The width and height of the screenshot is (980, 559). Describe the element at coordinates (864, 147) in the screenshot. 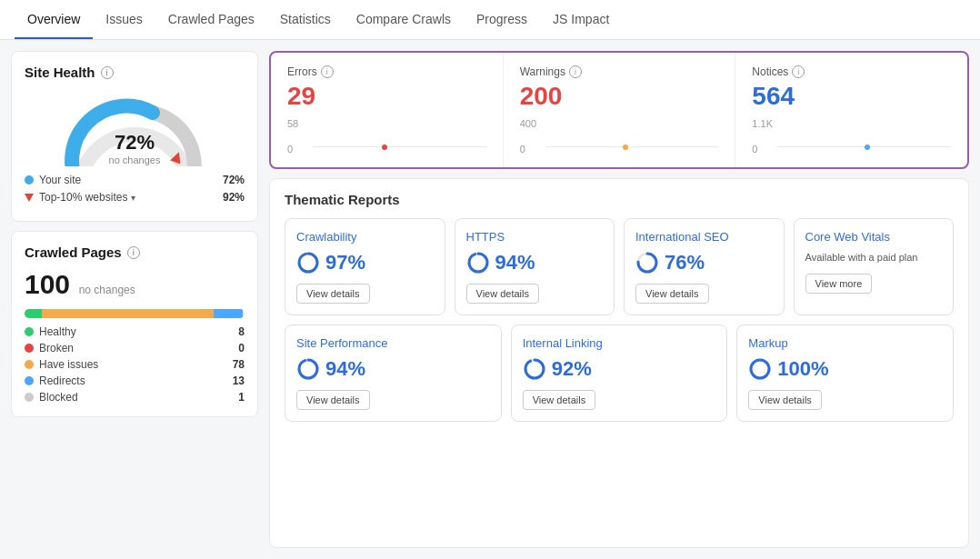

I see `notices-spark-line` at that location.